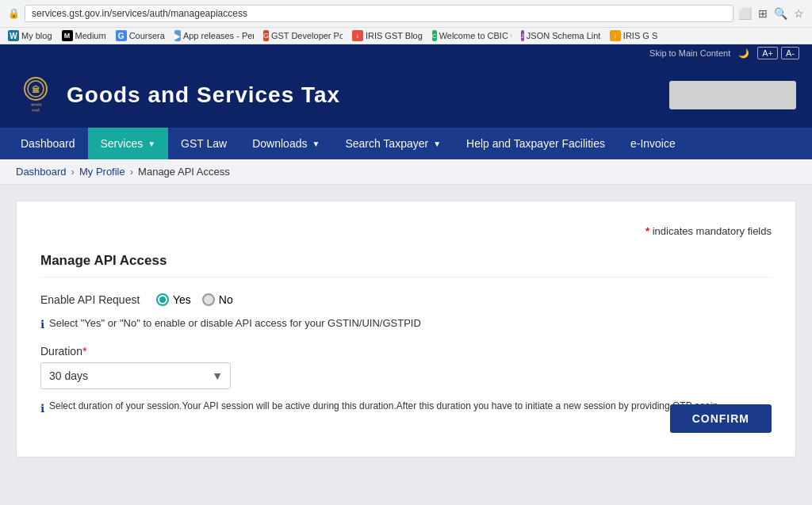 The height and width of the screenshot is (505, 812). Describe the element at coordinates (67, 36) in the screenshot. I see `bookmark-icon-medium: M` at that location.